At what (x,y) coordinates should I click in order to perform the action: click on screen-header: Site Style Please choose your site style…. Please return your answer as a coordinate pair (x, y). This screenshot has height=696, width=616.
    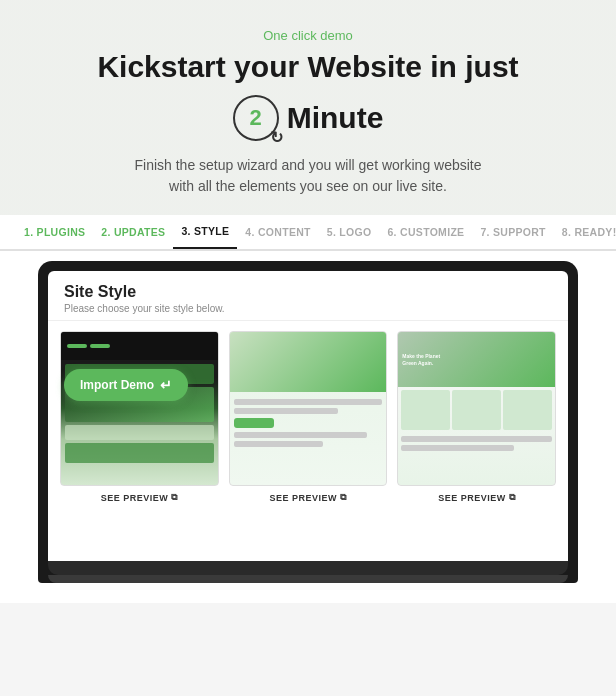
    Looking at the image, I should click on (308, 296).